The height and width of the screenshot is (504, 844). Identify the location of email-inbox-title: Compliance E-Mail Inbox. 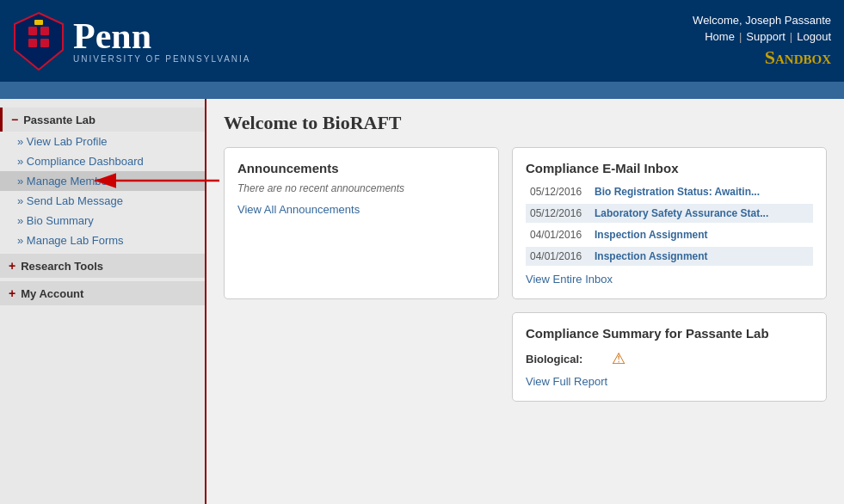
(669, 169).